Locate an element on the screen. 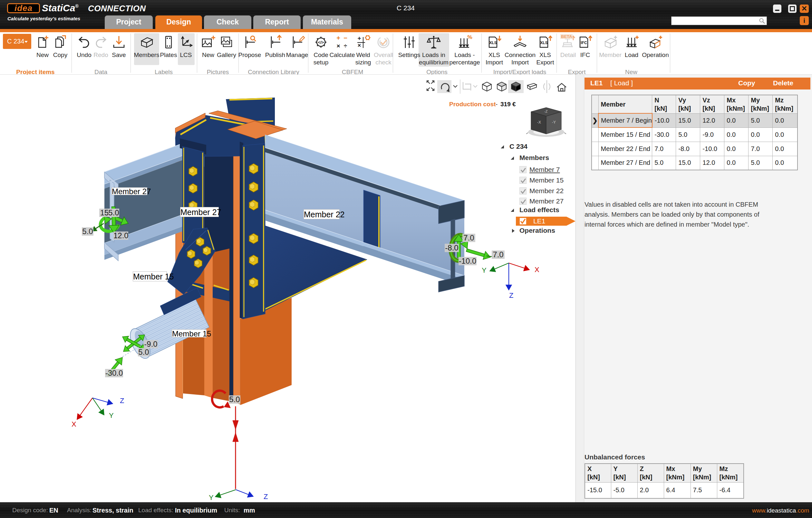  svg-text: IFC is located at coordinates (584, 43).